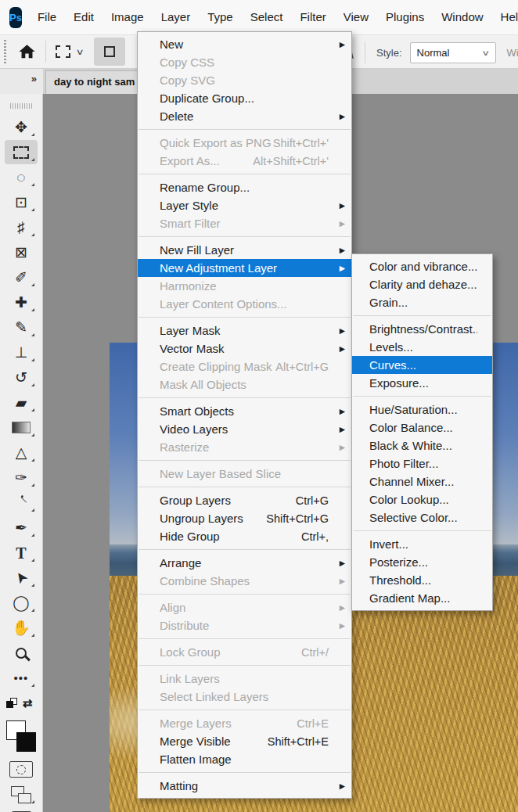 Image resolution: width=518 pixels, height=812 pixels. Describe the element at coordinates (423, 562) in the screenshot. I see `menu-item-posterize: Posterize...` at that location.